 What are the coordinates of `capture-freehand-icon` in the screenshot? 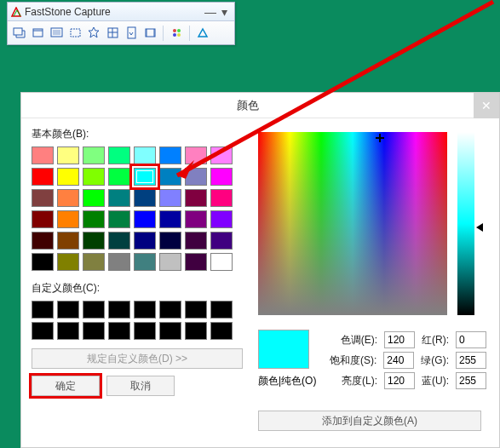 It's located at (94, 33).